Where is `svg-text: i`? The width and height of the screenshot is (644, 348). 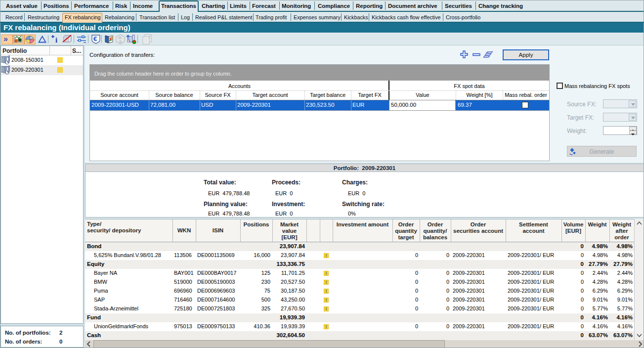
svg-text: i is located at coordinates (56, 40).